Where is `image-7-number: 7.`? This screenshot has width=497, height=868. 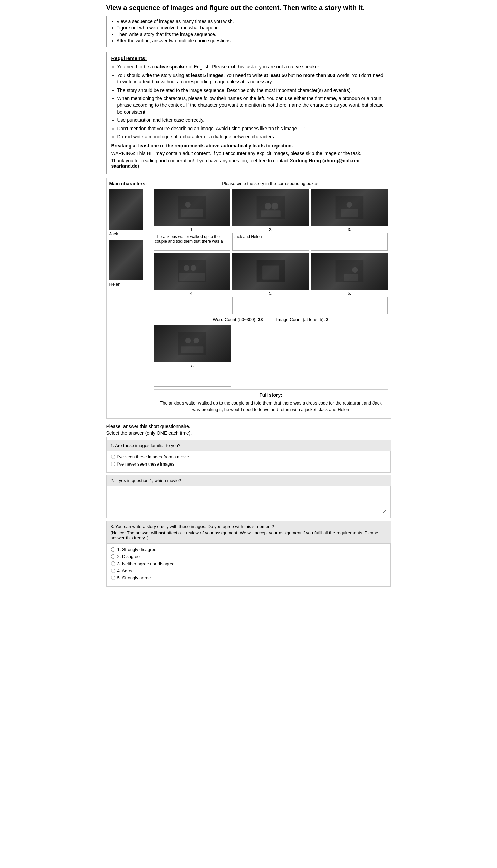 image-7-number: 7. is located at coordinates (193, 366).